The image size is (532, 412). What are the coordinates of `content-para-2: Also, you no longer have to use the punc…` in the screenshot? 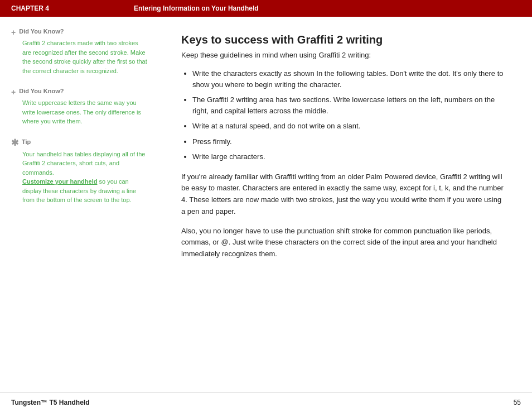 It's located at (342, 243).